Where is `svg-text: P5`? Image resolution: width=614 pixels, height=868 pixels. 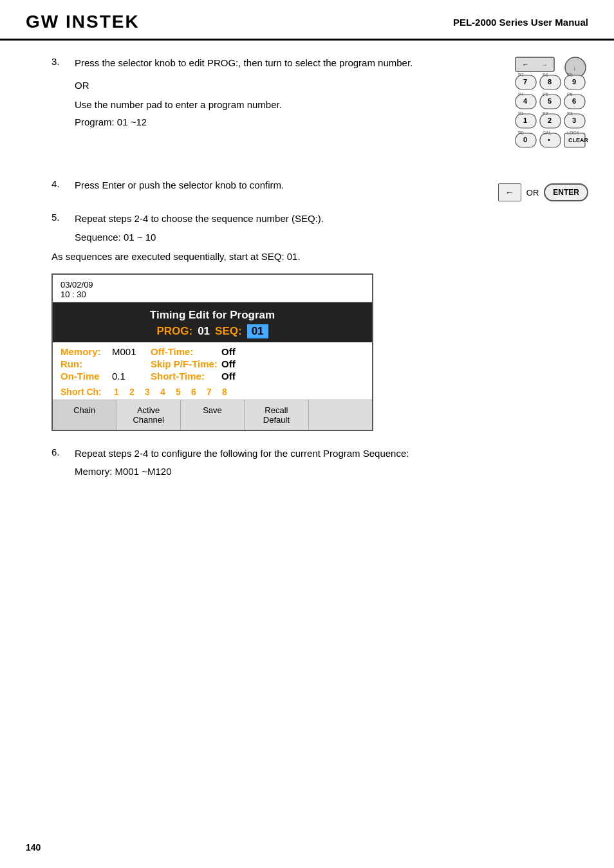 svg-text: P5 is located at coordinates (546, 94).